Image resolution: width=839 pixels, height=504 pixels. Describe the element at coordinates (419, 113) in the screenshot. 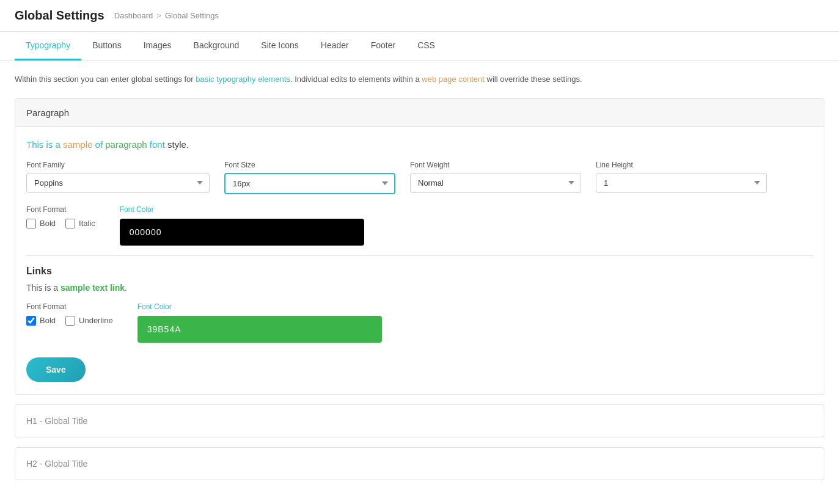

I see `paragraph-header: Paragraph` at that location.